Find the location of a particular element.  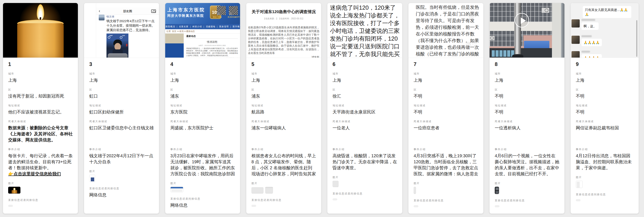

screenshot-text: 迷病危了叫120，120来了说全上海发热门诊都关了，没有医院接收，打了一个多小时… is located at coordinates (365, 30).